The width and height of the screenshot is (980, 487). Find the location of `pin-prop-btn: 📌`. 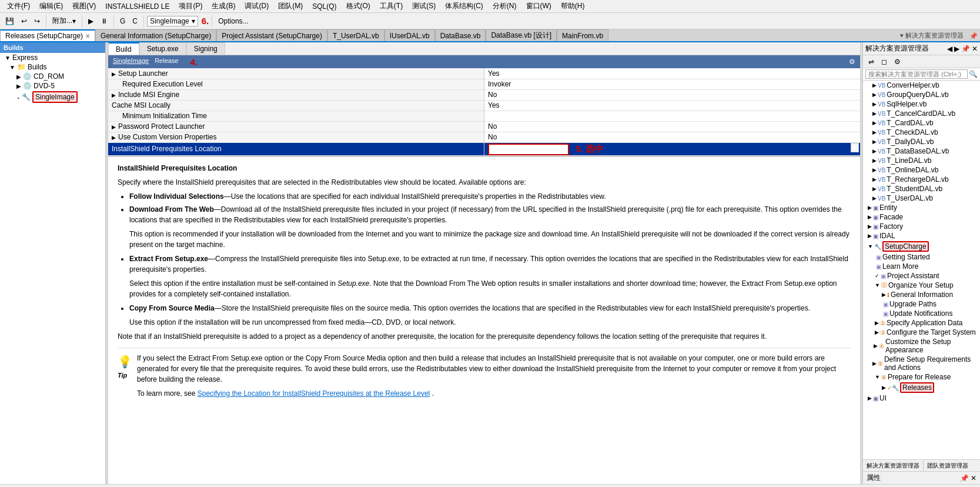

pin-prop-btn: 📌 is located at coordinates (964, 478).